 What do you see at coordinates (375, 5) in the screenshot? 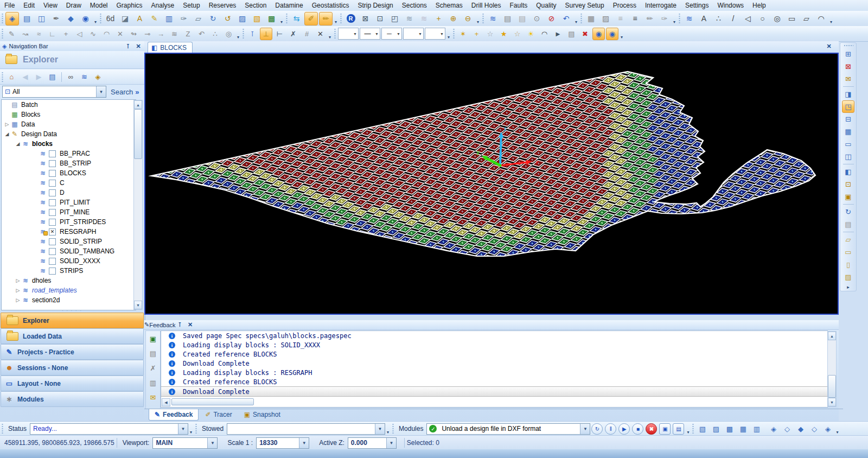
I see `menu-strip-design: Strip Design` at bounding box center [375, 5].